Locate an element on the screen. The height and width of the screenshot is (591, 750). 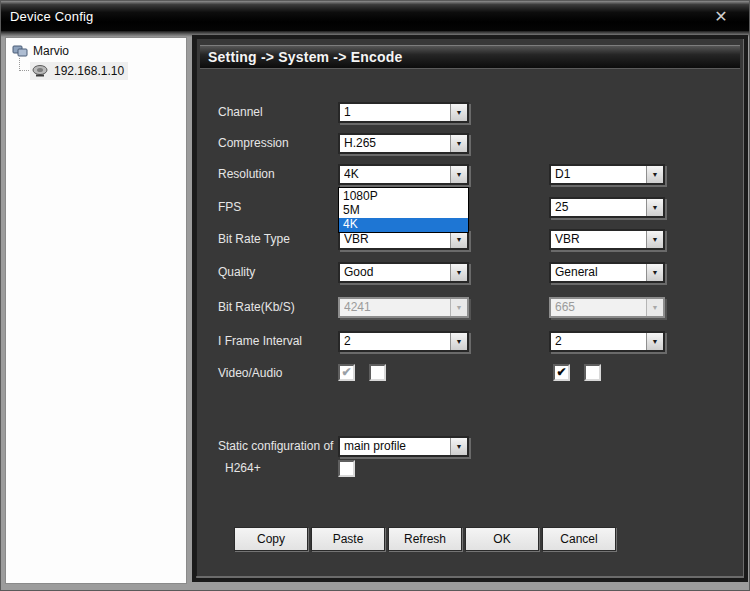
dropdown-option-4k-selected: 4K is located at coordinates (404, 225).